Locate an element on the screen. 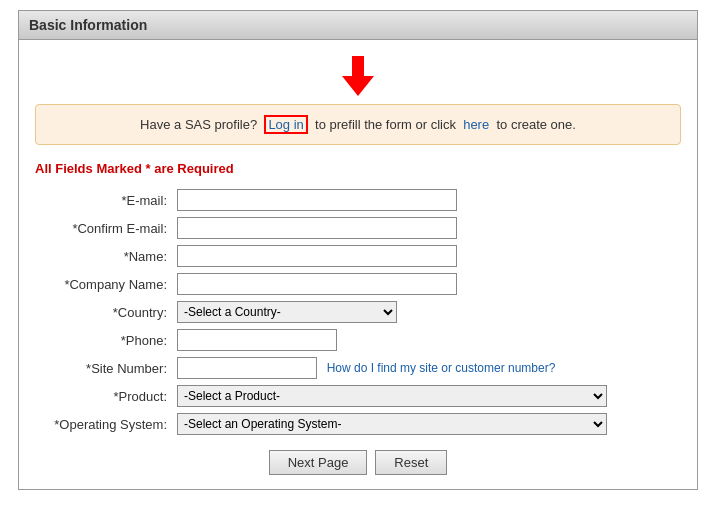  table-row: *Country: -Select a Country- is located at coordinates (358, 312).